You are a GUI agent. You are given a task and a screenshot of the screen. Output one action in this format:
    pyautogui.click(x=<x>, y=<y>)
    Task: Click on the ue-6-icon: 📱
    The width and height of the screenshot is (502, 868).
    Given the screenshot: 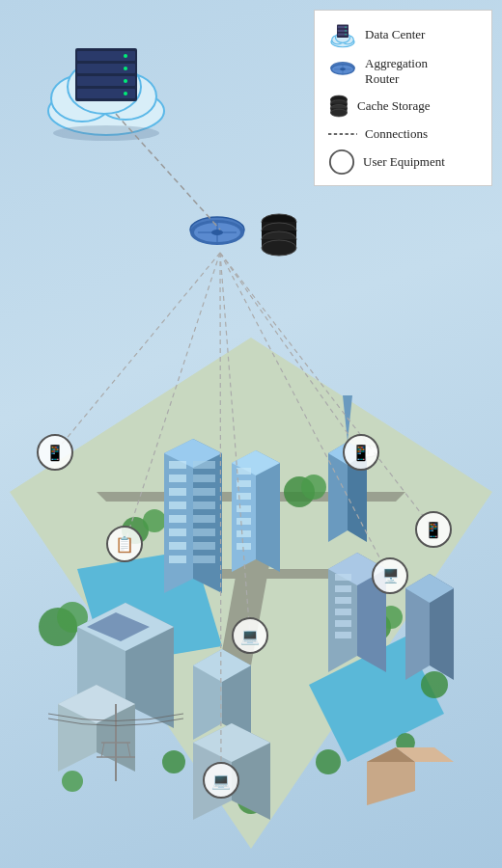 What is the action you would take?
    pyautogui.click(x=433, y=530)
    